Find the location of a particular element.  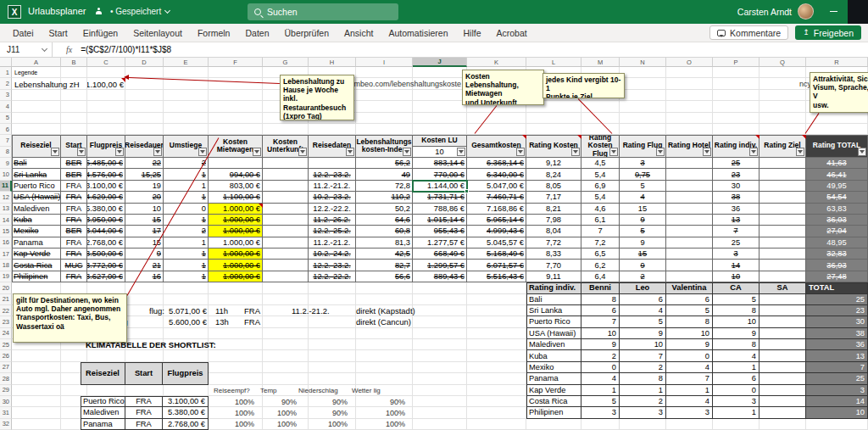

cell-A9: Bali is located at coordinates (36, 163).